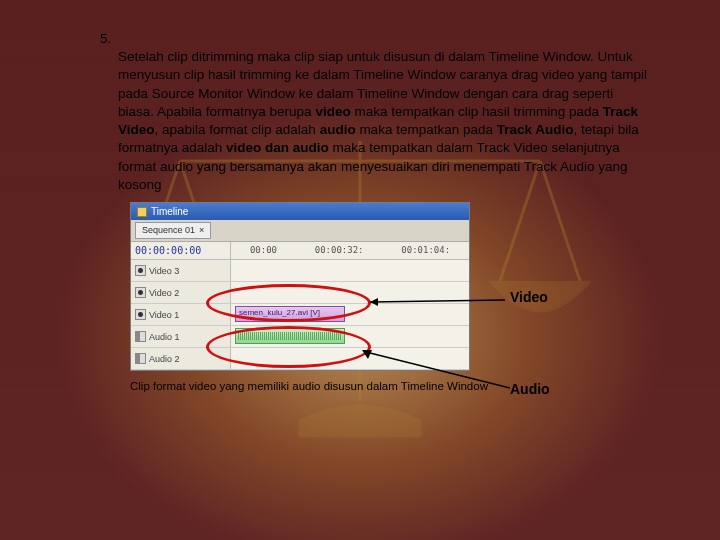  What do you see at coordinates (477, 112) in the screenshot?
I see `text: maka tempatkan clip hasil trimming pada` at bounding box center [477, 112].